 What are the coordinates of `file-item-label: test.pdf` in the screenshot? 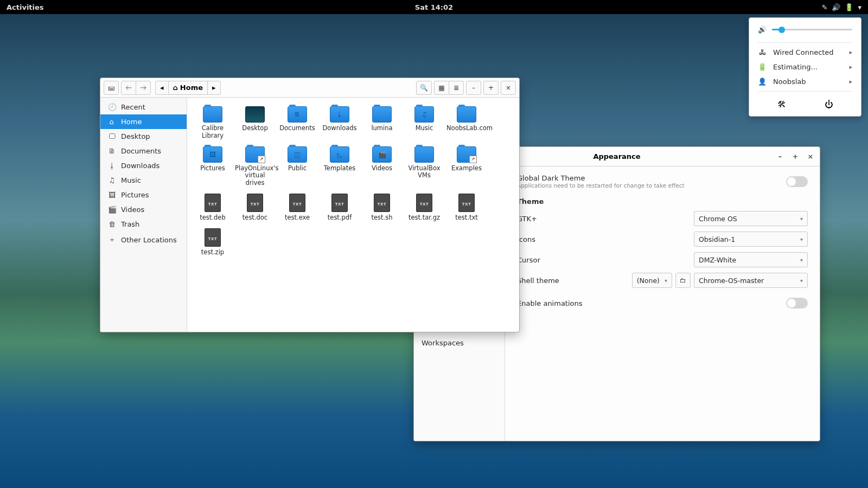 It's located at (340, 218).